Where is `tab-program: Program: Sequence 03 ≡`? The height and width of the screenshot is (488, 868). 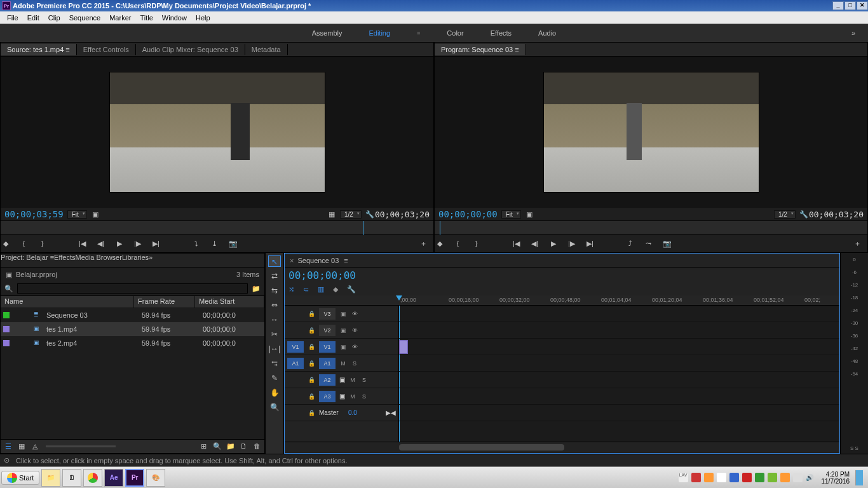 tab-program: Program: Sequence 03 ≡ is located at coordinates (480, 50).